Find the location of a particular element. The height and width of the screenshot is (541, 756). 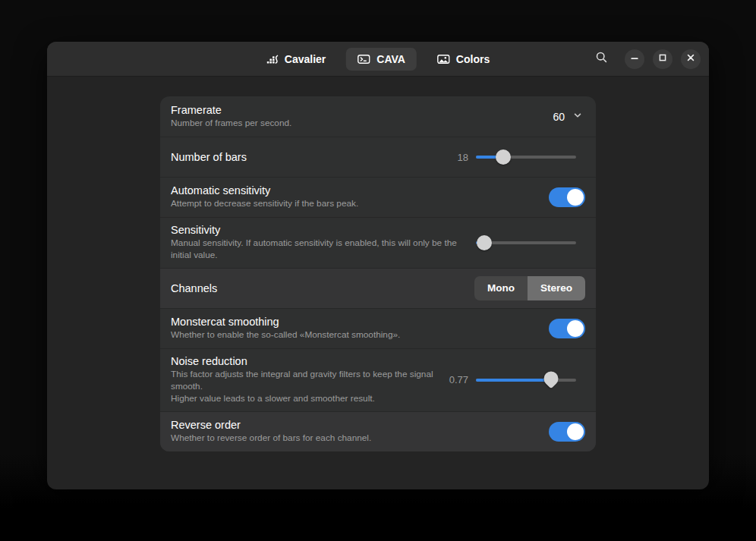

noise-reduction-value: 0.77 is located at coordinates (458, 379).